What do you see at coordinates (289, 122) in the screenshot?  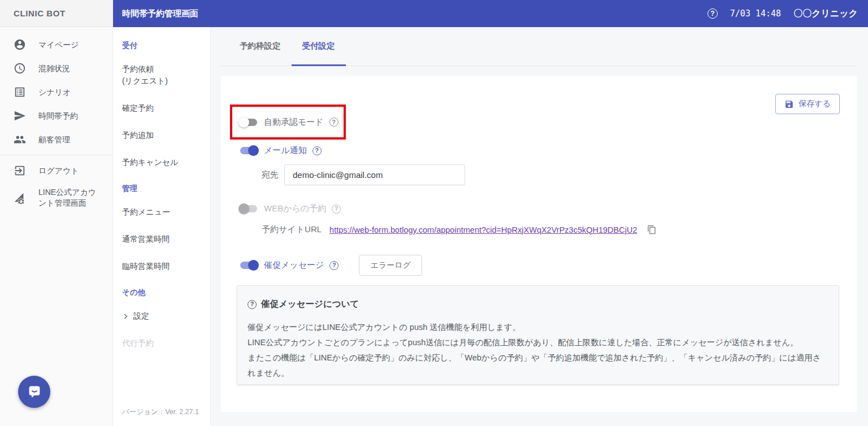 I see `auto-approve-row: 自動承認モード ?` at bounding box center [289, 122].